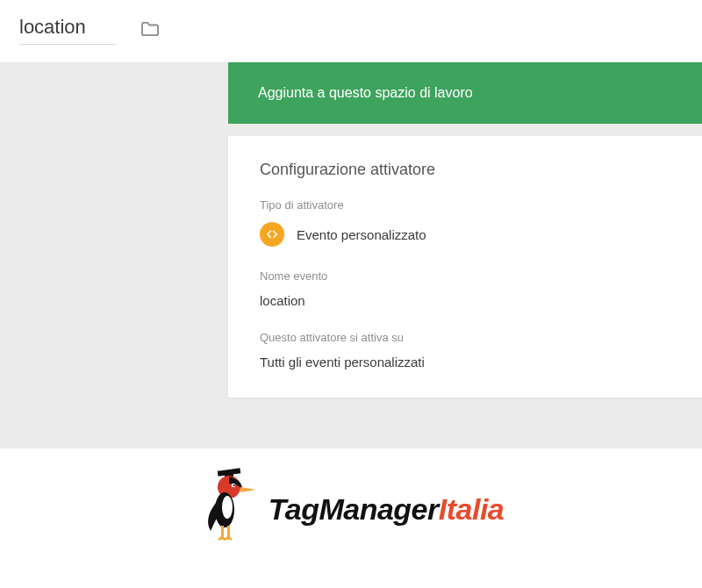  Describe the element at coordinates (365, 93) in the screenshot. I see `banner-text: Aggiunta a questo spazio di lavoro` at that location.